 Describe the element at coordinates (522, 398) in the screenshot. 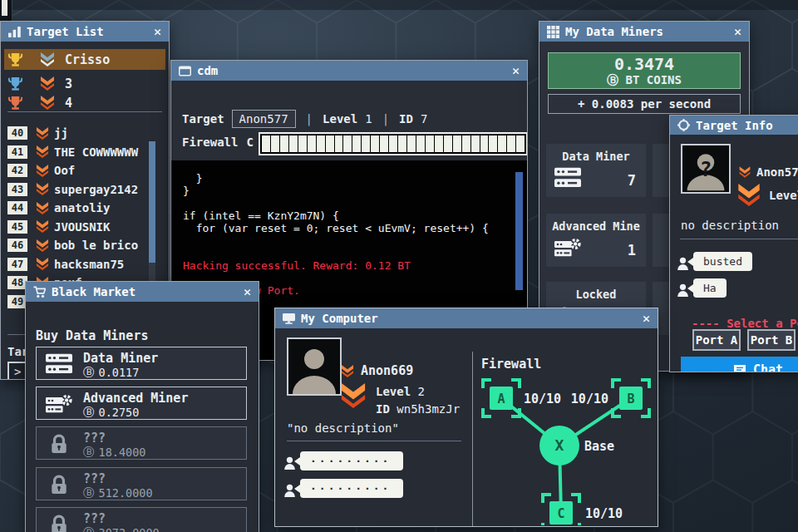

I see `firewall-node-a: A 10/10` at that location.